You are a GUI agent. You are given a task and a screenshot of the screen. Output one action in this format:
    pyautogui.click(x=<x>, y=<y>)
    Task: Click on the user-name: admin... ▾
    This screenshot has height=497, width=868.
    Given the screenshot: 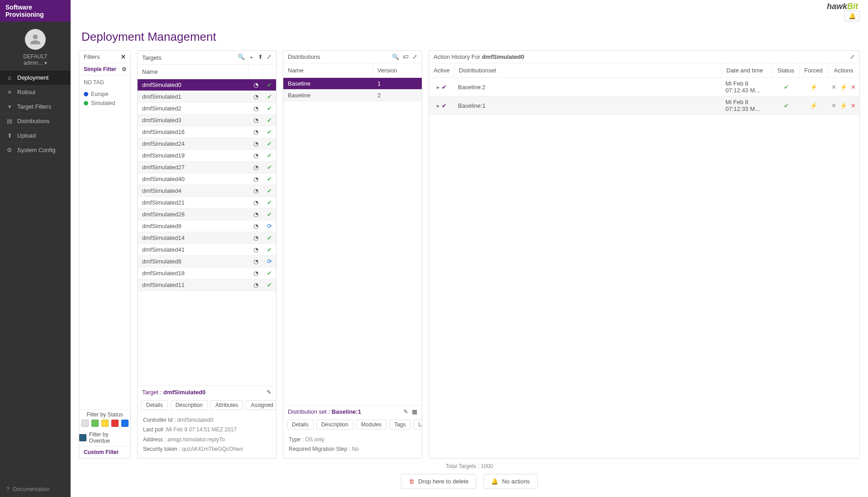 What is the action you would take?
    pyautogui.click(x=35, y=63)
    